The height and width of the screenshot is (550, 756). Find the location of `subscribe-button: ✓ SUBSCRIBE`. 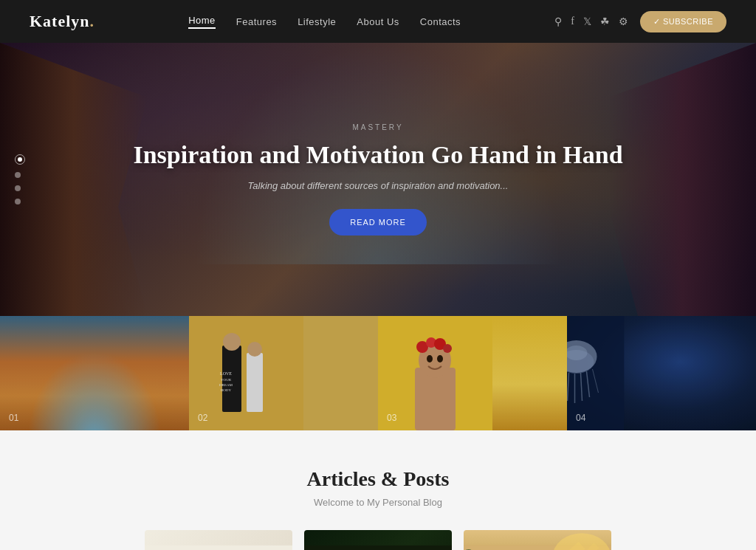

subscribe-button: ✓ SUBSCRIBE is located at coordinates (684, 22).